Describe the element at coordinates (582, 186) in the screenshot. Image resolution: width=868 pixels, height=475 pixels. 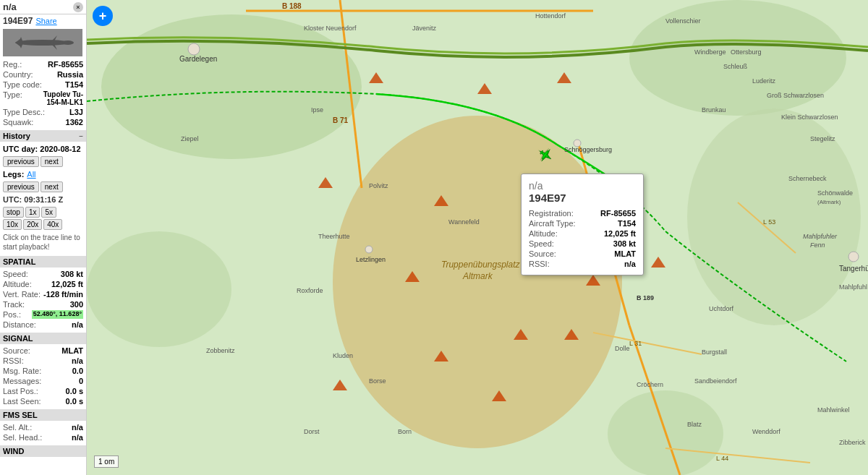
I see `popup-callsign: n/a` at that location.